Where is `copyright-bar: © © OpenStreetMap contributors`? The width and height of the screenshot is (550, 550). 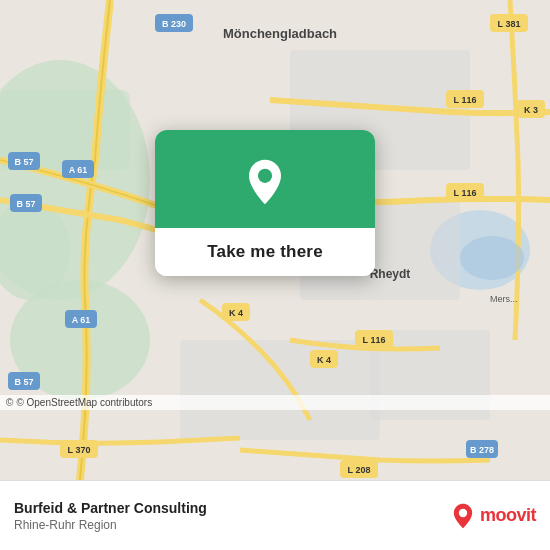
copyright-bar: © © OpenStreetMap contributors is located at coordinates (275, 402).